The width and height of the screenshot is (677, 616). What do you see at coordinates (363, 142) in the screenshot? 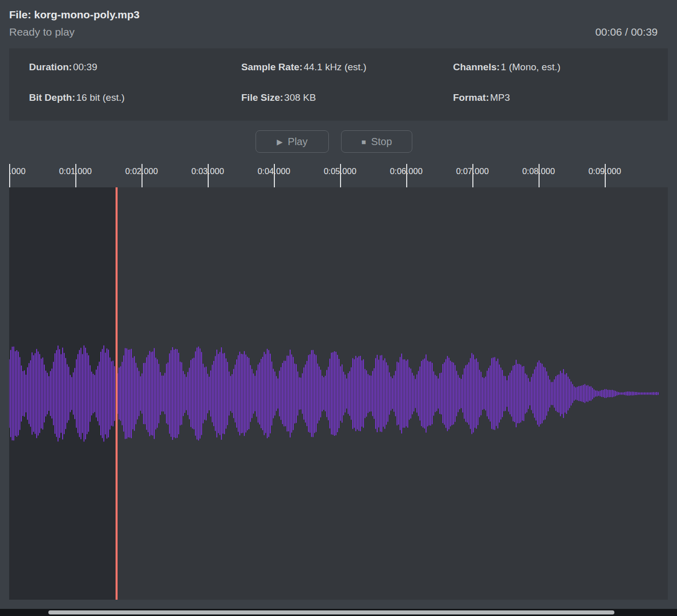
I see `stop-icon: ■` at bounding box center [363, 142].